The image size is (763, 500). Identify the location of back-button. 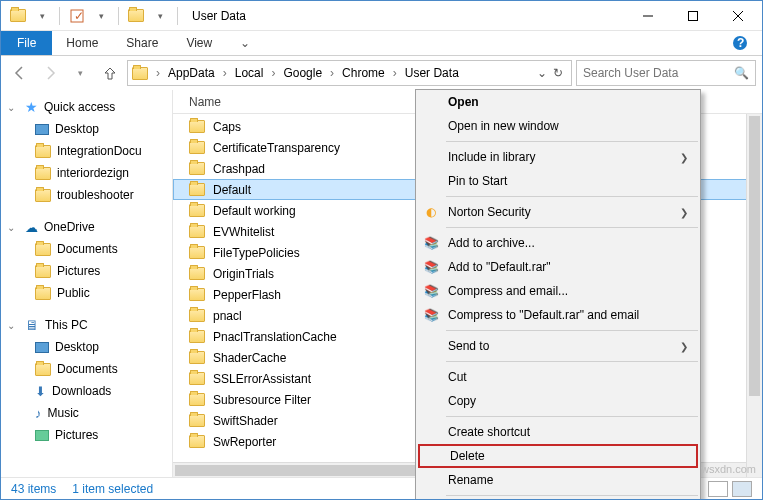
(20, 73).